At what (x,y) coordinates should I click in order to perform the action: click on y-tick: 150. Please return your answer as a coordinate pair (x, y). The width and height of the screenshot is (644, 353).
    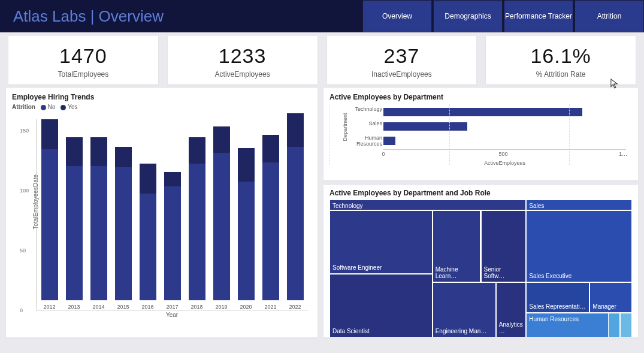
    Looking at the image, I should click on (24, 131).